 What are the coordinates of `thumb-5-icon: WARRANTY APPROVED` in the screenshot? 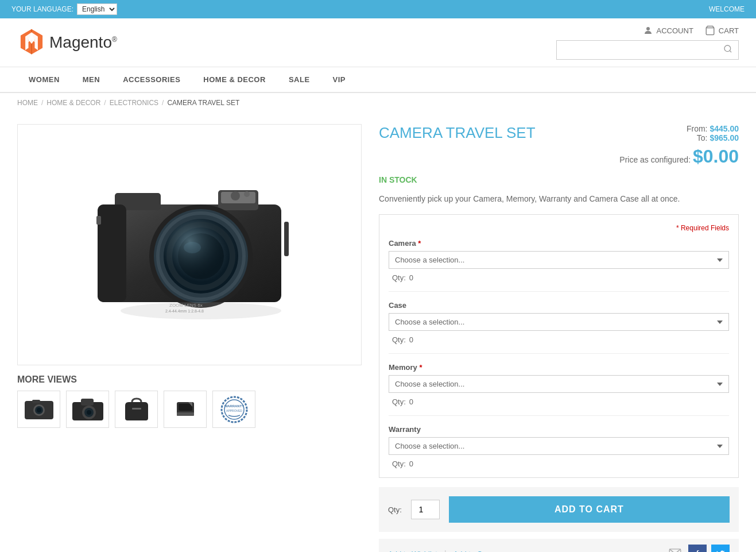 It's located at (234, 409).